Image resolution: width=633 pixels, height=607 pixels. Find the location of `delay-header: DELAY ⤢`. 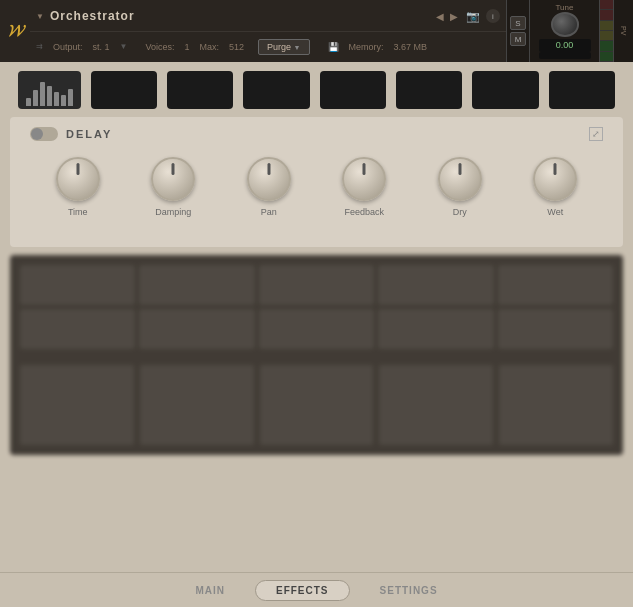

delay-header: DELAY ⤢ is located at coordinates (316, 134).